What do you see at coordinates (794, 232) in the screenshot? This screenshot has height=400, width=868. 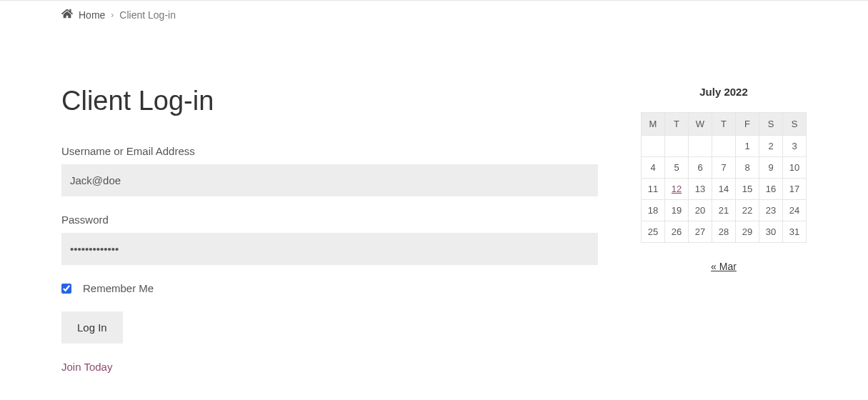 I see `calendar-day-cell: 31` at bounding box center [794, 232].